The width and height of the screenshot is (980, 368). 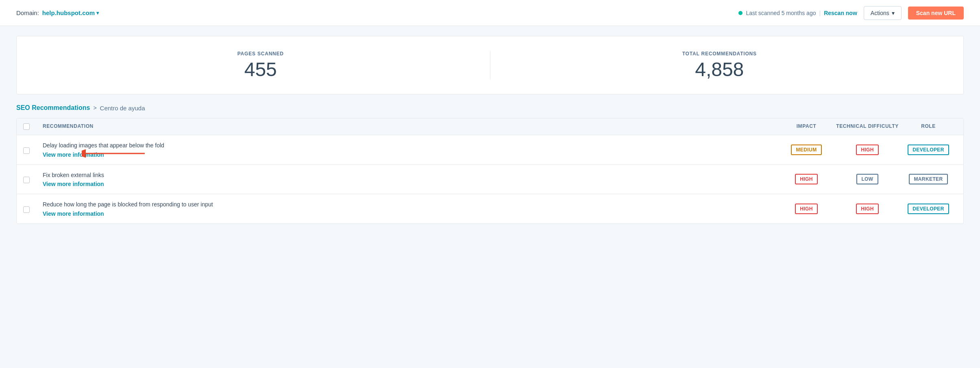 I want to click on impact-column-header: IMPACT, so click(x=806, y=127).